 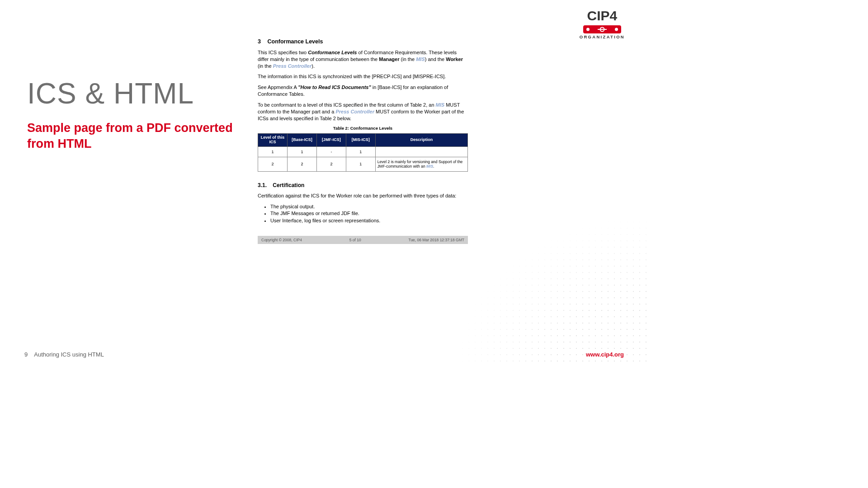 I want to click on table-row: 2 2 2 1 Level 2 is mainly for versioning…, so click(x=363, y=164).